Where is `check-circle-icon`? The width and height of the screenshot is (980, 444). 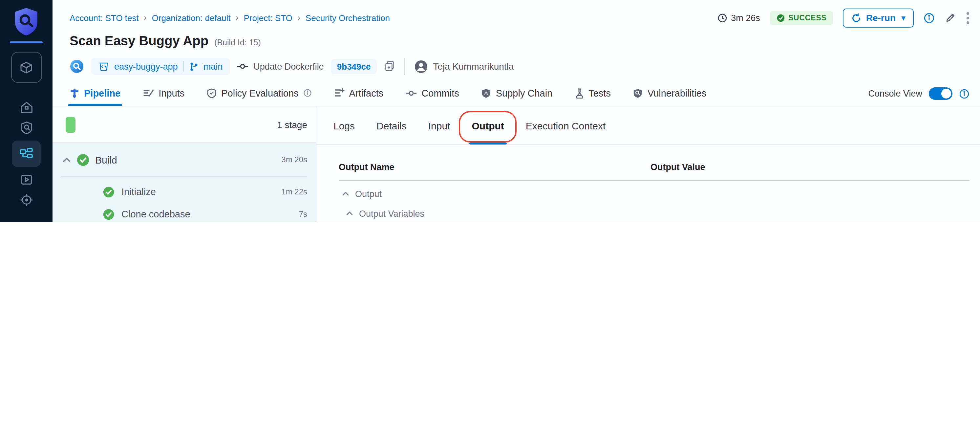
check-circle-icon is located at coordinates (781, 18).